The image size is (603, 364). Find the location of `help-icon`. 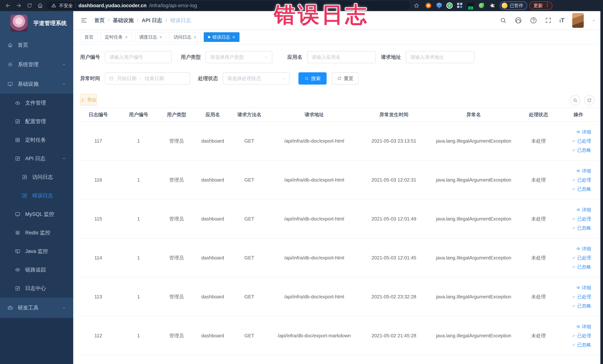

help-icon is located at coordinates (533, 20).